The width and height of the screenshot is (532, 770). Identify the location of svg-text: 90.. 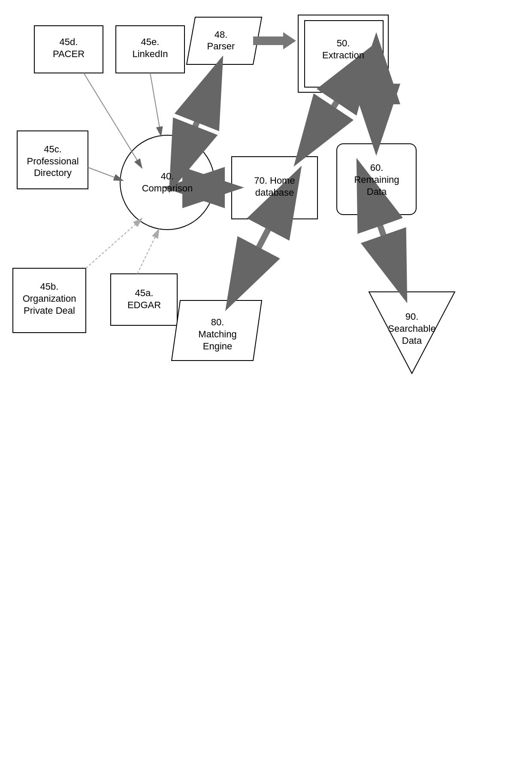
(412, 317).